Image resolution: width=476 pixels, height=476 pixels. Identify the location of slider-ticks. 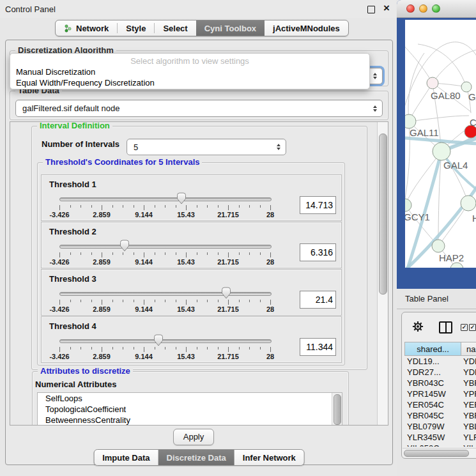
(165, 256).